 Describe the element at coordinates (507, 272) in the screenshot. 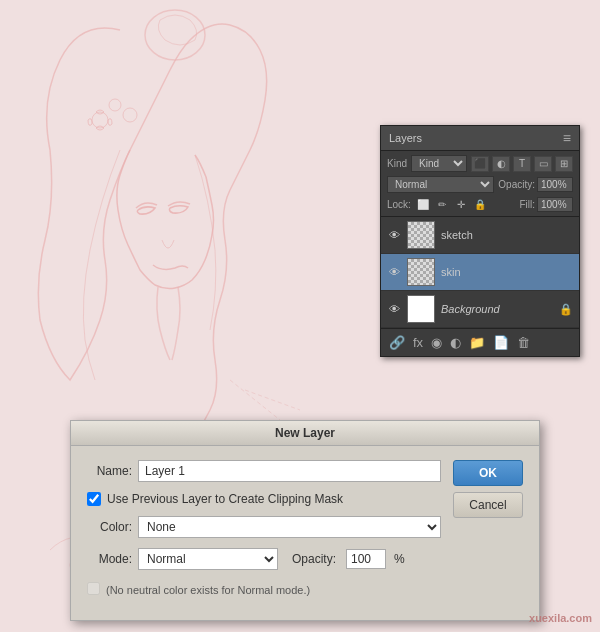

I see `layer-name: skin` at that location.